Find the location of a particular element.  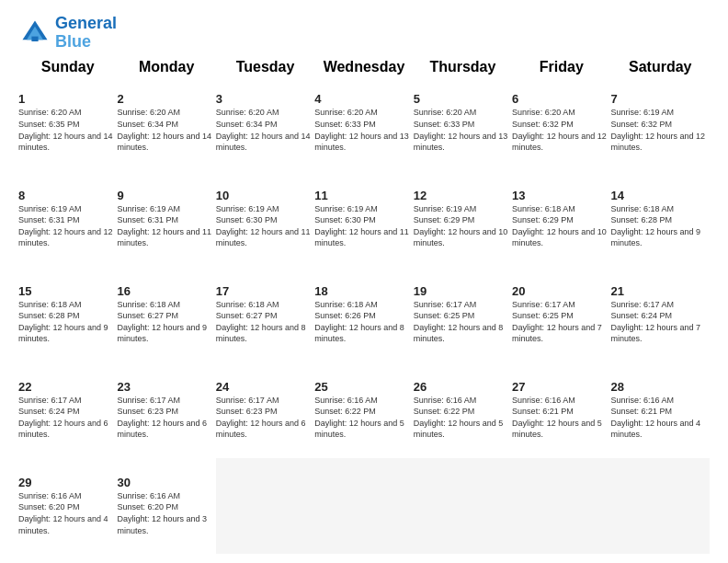

day-info: Sunrise: 6:19 AM Sunset: 6:29 PM Dayligh… is located at coordinates (463, 226).